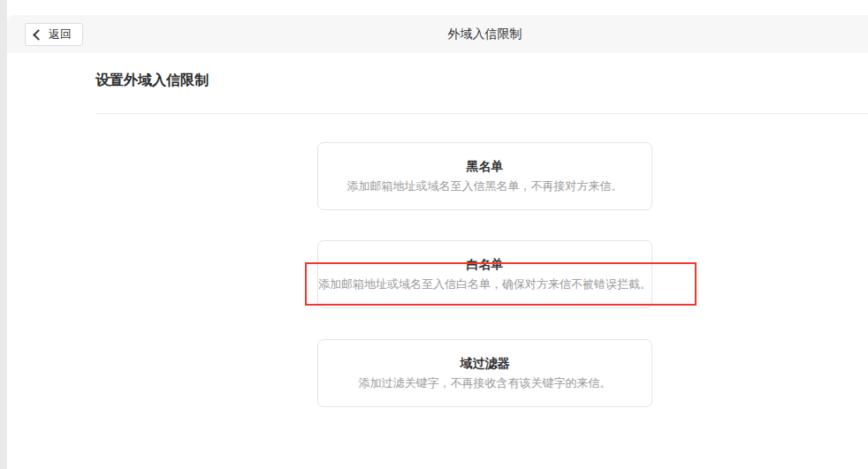  What do you see at coordinates (484, 274) in the screenshot?
I see `card-whitelist: 白名单 添加邮箱地址或域名至入信白名单，确保对方来信不被错误拦截。` at bounding box center [484, 274].